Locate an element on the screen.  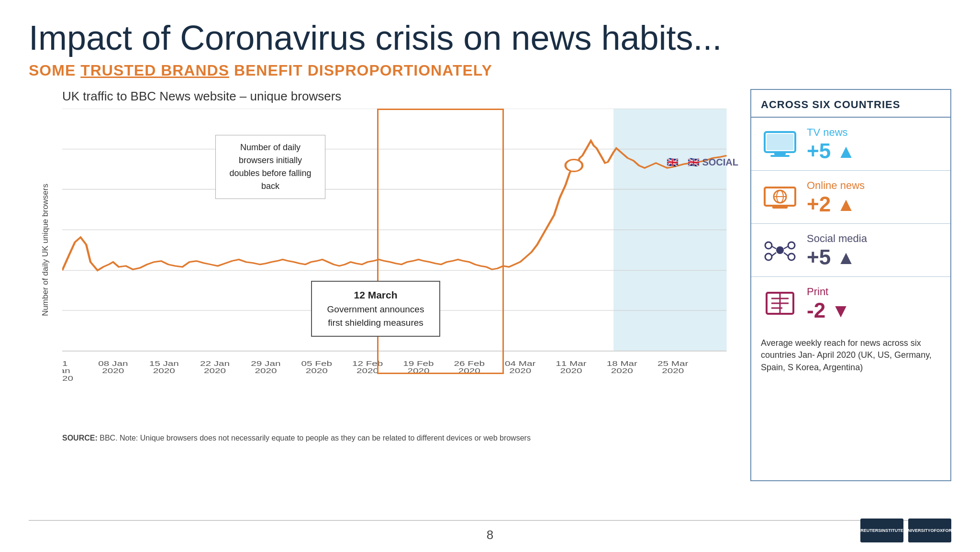
svg-text: 15 Jan is located at coordinates (164, 364).